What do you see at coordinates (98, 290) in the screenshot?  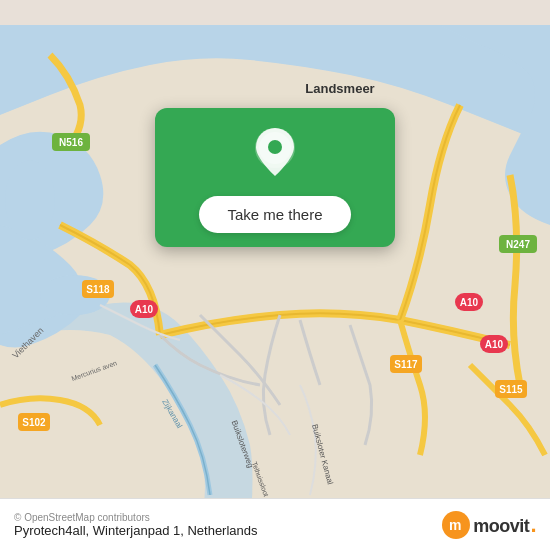 I see `svg-text: S118` at bounding box center [98, 290].